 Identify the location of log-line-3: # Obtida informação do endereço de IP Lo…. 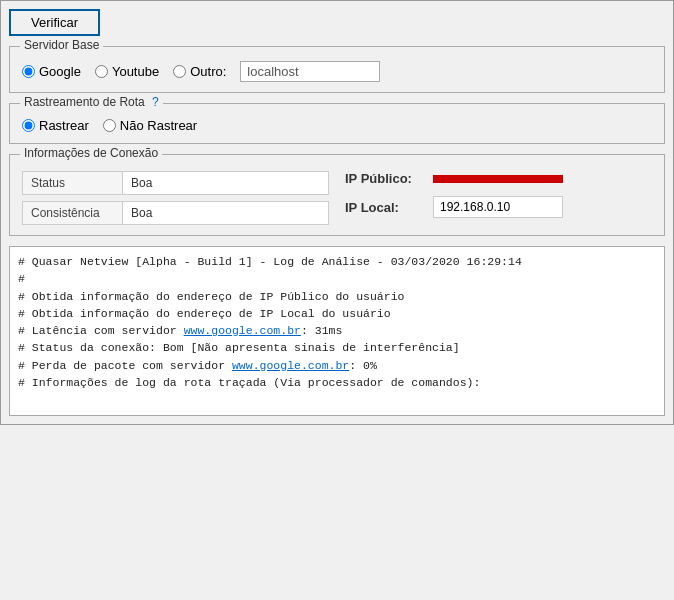
(337, 314).